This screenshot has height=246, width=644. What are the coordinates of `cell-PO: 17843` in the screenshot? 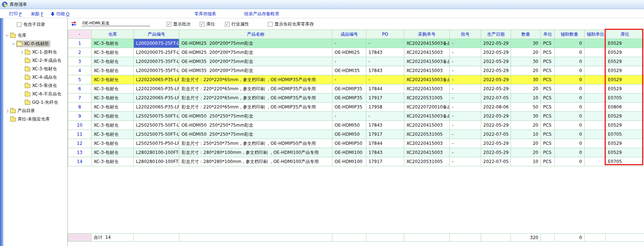 It's located at (385, 153).